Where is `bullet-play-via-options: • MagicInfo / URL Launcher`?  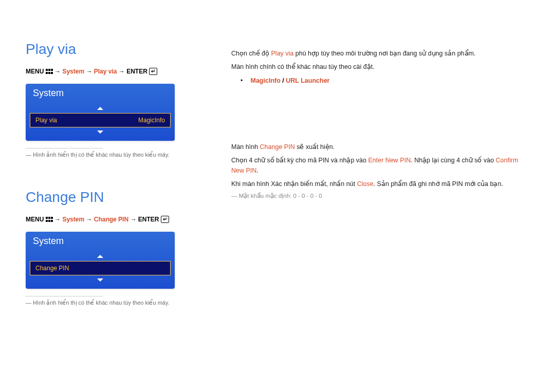 bullet-play-via-options: • MagicInfo / URL Launcher is located at coordinates (385, 81).